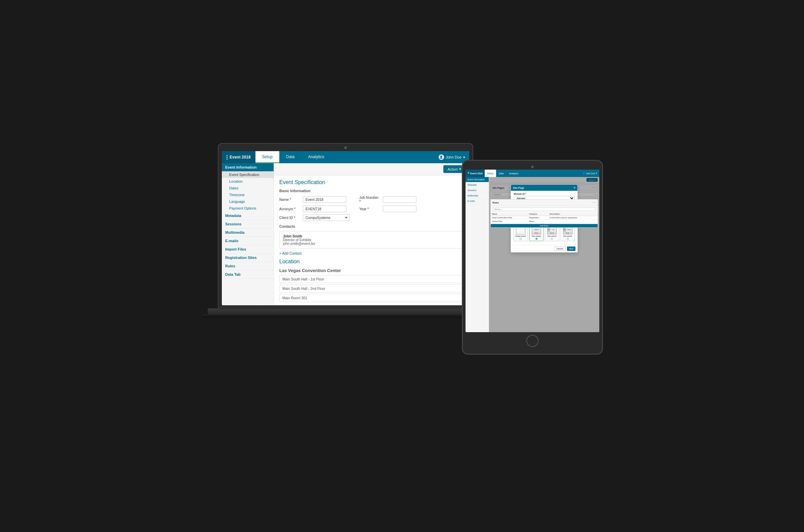 The image size is (804, 532). Describe the element at coordinates (227, 157) in the screenshot. I see `brand-dots-icon` at that location.